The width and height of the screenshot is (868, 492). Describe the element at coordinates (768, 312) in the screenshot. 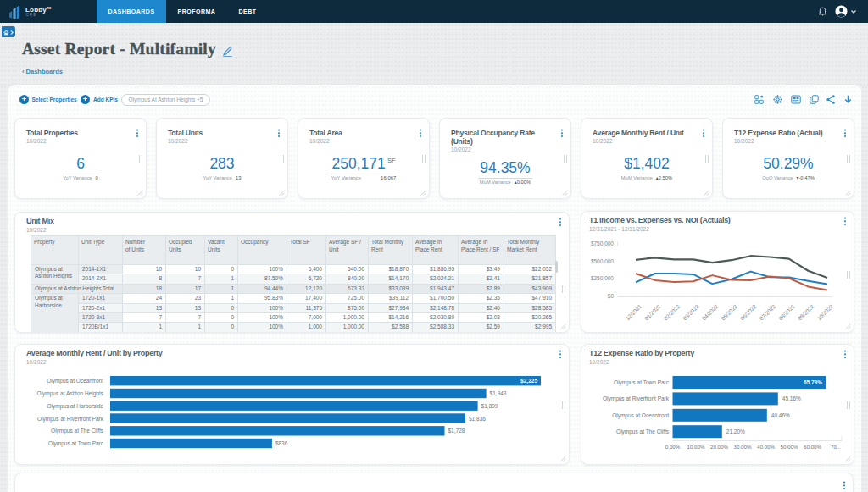

I see `svg-text: 07/2022` at that location.